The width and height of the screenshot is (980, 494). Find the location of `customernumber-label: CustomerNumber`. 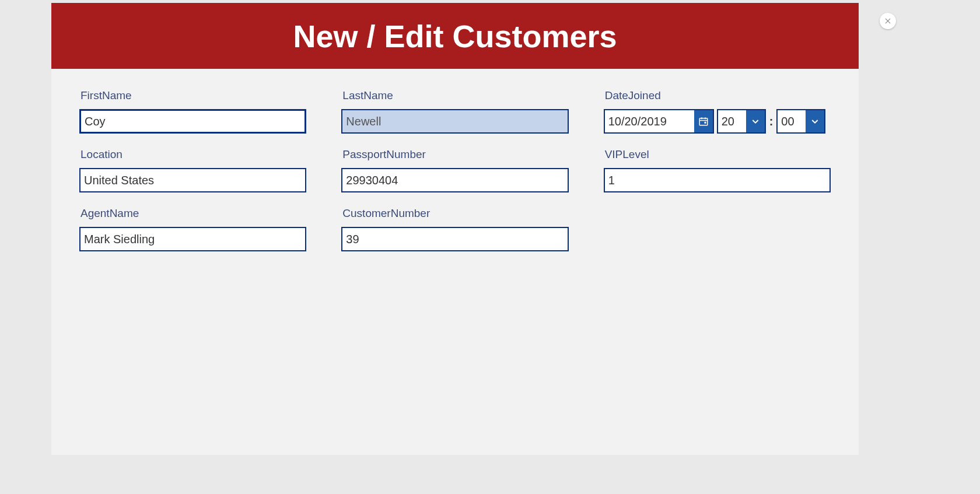

customernumber-label: CustomerNumber is located at coordinates (455, 213).